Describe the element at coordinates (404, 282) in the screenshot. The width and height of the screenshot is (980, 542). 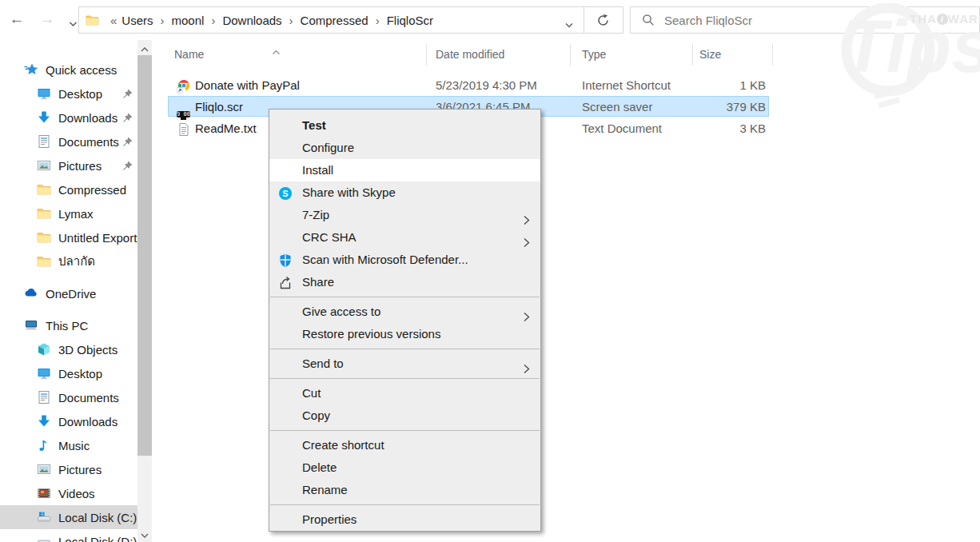
I see `menu-item-share: Share` at that location.